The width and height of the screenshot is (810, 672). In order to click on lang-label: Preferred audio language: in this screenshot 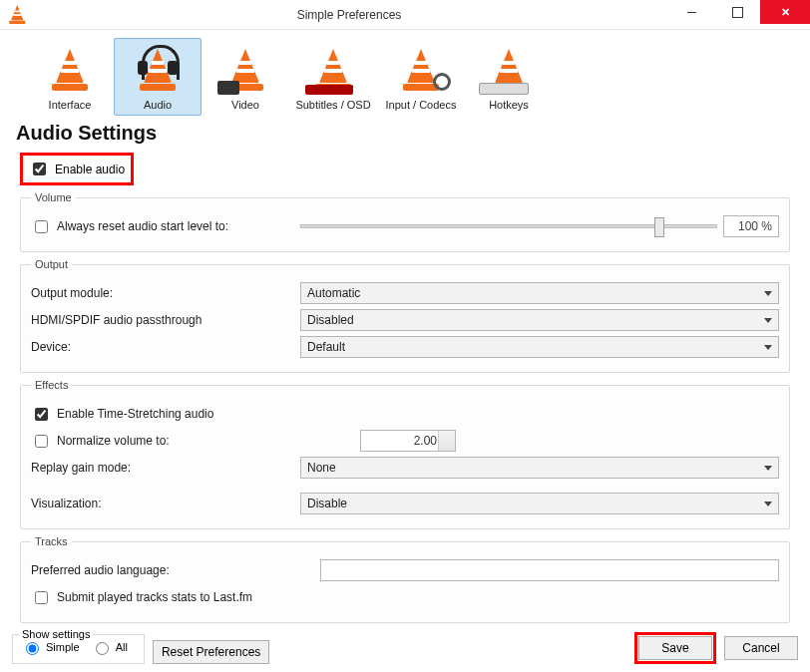, I will do `click(100, 570)`.